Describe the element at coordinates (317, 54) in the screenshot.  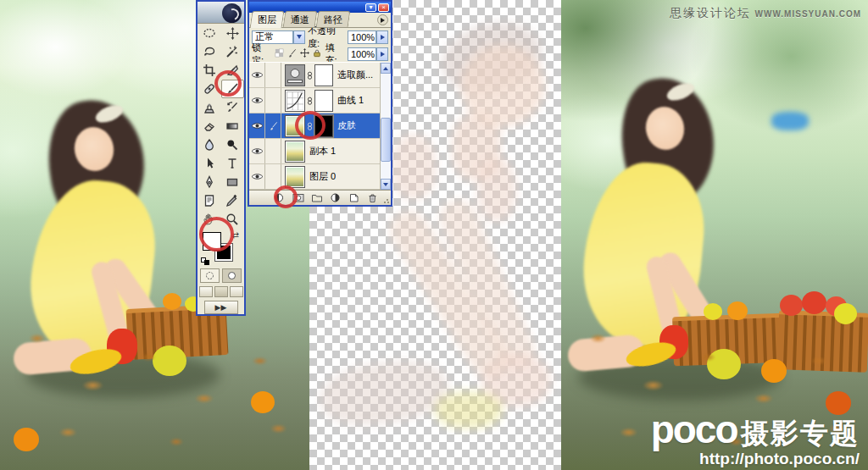
I see `lock-all-icon` at that location.